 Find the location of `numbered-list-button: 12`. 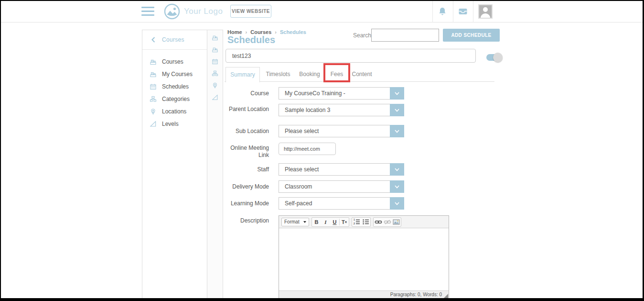

numbered-list-button: 12 is located at coordinates (356, 222).